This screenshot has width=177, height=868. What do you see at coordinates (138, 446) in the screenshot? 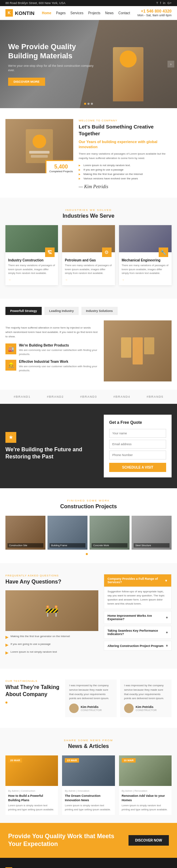
I see `cta-form: Get a Free Quote SCHEDULE A VISIT` at bounding box center [138, 446].